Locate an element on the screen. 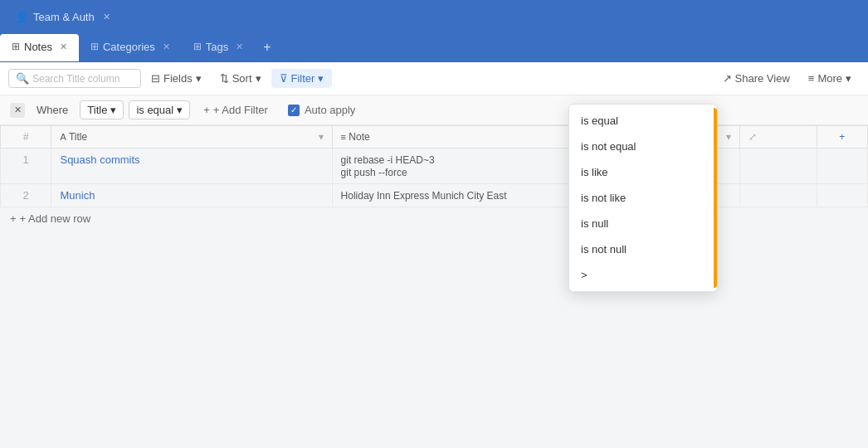 This screenshot has height=448, width=868. search-icon: 🔍 is located at coordinates (22, 78).